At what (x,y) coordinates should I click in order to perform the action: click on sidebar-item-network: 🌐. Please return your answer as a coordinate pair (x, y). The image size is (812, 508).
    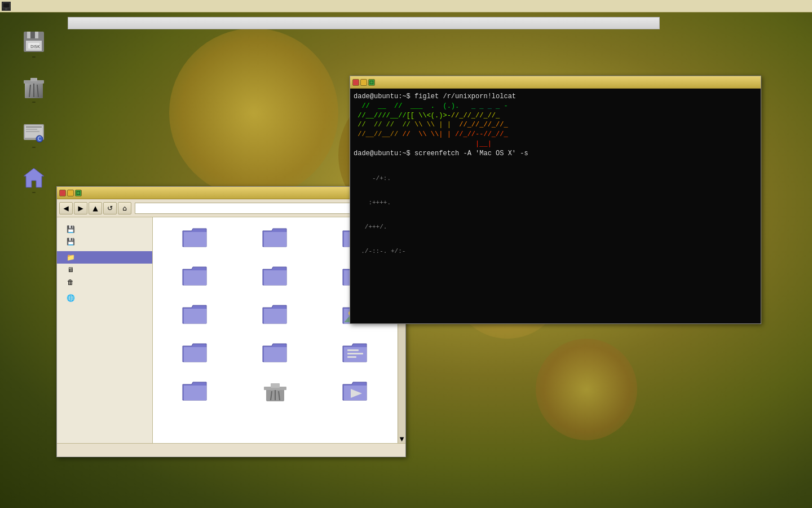
    Looking at the image, I should click on (105, 298).